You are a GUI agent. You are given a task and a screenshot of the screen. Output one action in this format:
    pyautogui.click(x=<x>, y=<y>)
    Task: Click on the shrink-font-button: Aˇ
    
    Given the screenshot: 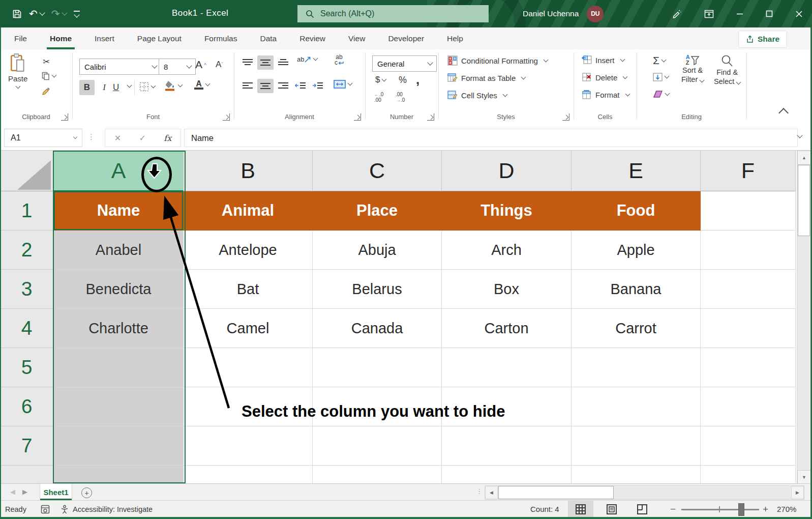 What is the action you would take?
    pyautogui.click(x=220, y=65)
    